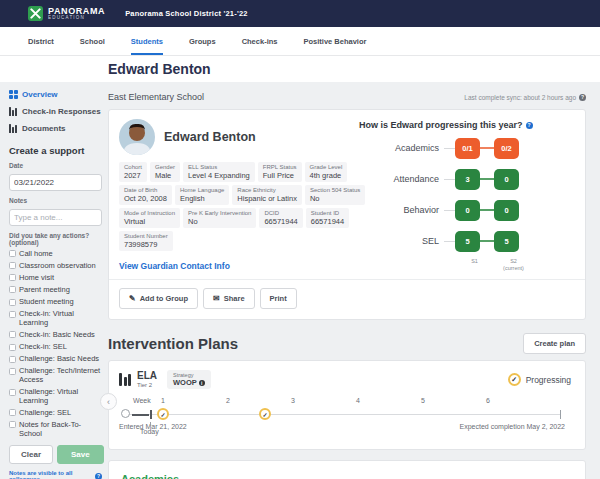 The width and height of the screenshot is (600, 479). I want to click on field-race-ethnicity: Race EthnicityHispanic or Latinx, so click(267, 195).